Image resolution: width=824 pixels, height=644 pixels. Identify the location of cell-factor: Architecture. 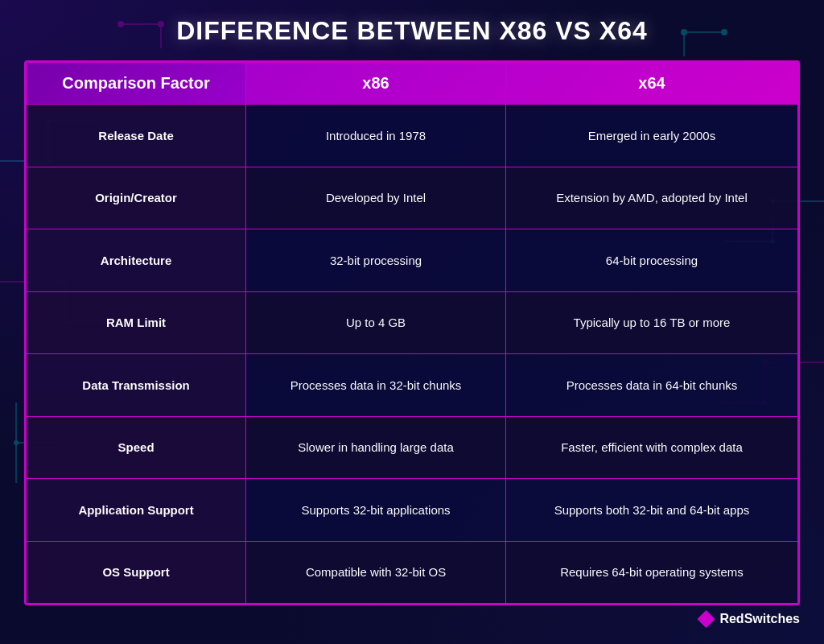
(137, 261).